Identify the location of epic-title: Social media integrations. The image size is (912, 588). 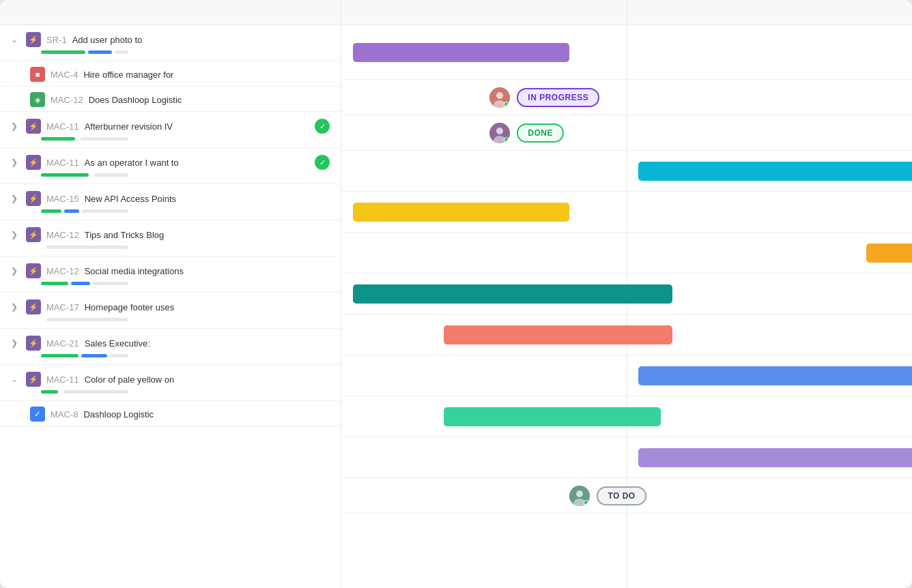
(208, 271).